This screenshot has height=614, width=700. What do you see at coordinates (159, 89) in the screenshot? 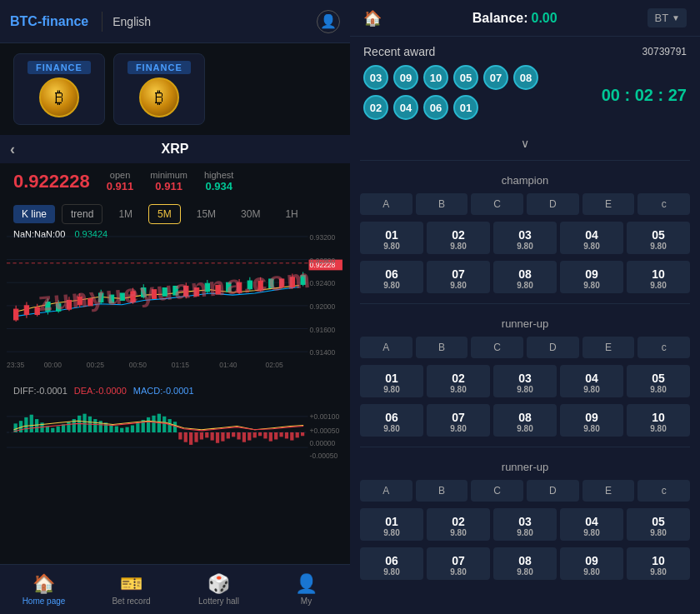
I see `finance-card-2: FINANCE ₿` at bounding box center [159, 89].